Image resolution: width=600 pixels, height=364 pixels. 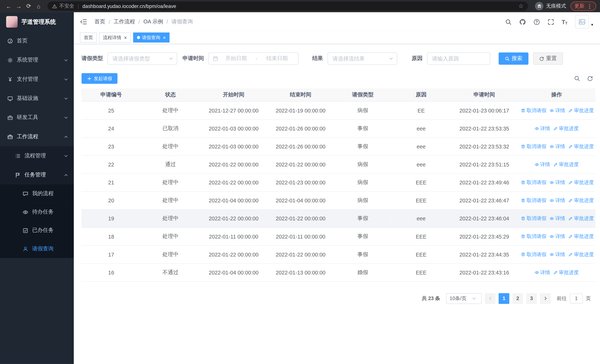 What do you see at coordinates (523, 22) in the screenshot?
I see `github-icon` at bounding box center [523, 22].